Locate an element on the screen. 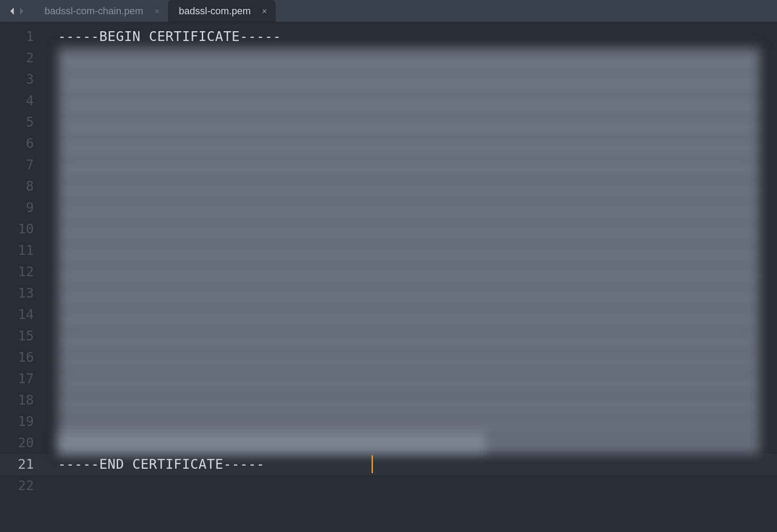 The height and width of the screenshot is (532, 777). tab-label: badssl-com.pem is located at coordinates (215, 11).